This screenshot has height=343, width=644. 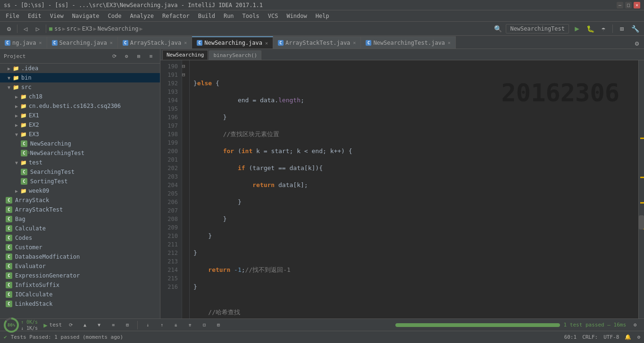 What do you see at coordinates (642, 222) in the screenshot?
I see `scrollbar-thumb` at bounding box center [642, 222].